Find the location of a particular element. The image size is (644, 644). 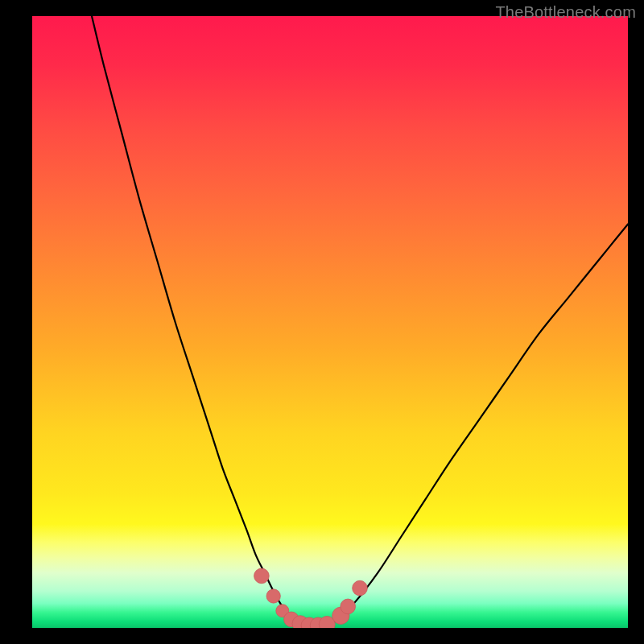

watermark-text: TheBottleneck.com is located at coordinates (565, 13).